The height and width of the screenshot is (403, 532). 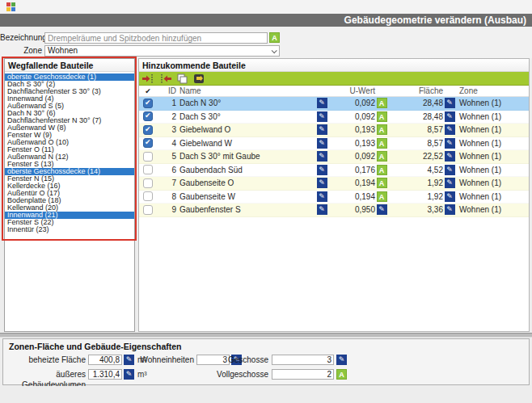 I want to click on vollgeschosse-input, so click(x=302, y=375).